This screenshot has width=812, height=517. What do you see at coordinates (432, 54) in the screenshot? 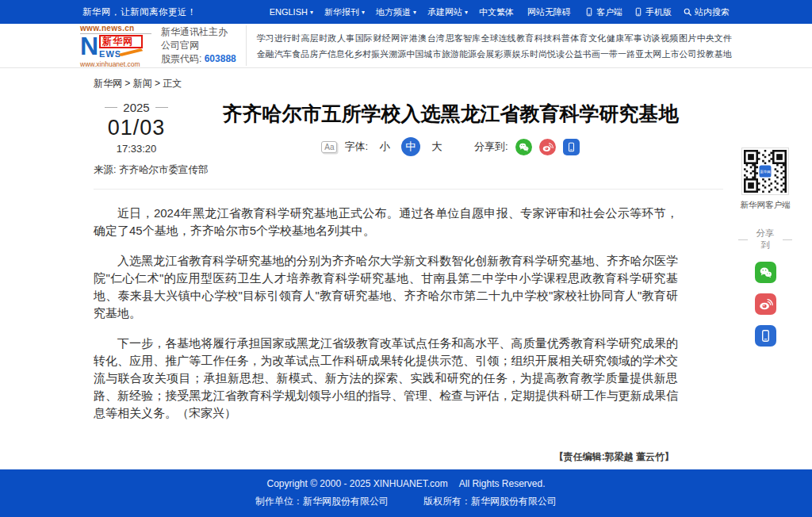
I see `nav-link: 城市` at bounding box center [432, 54].